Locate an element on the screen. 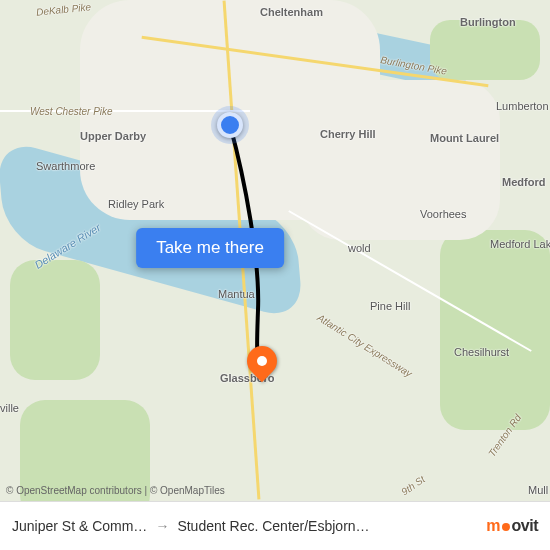  place-label: Pine Hill is located at coordinates (390, 306).